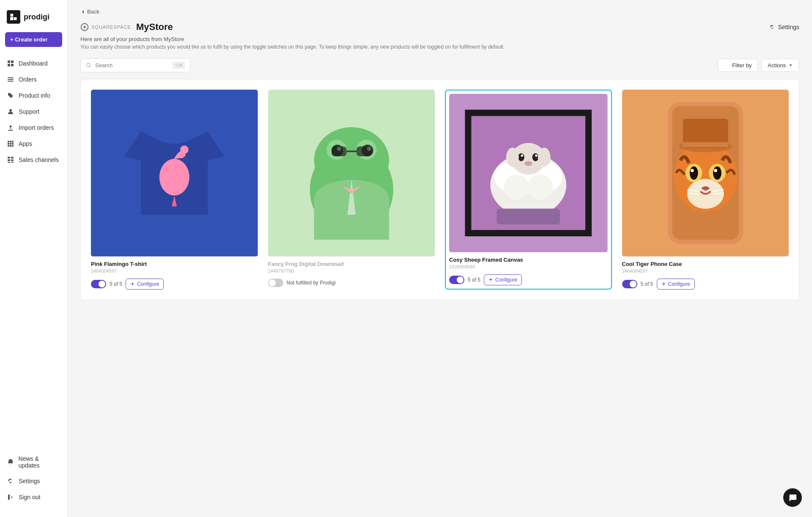  What do you see at coordinates (34, 253) in the screenshot?
I see `nav-items: Dashboard Orders Product info Support Im…` at bounding box center [34, 253].